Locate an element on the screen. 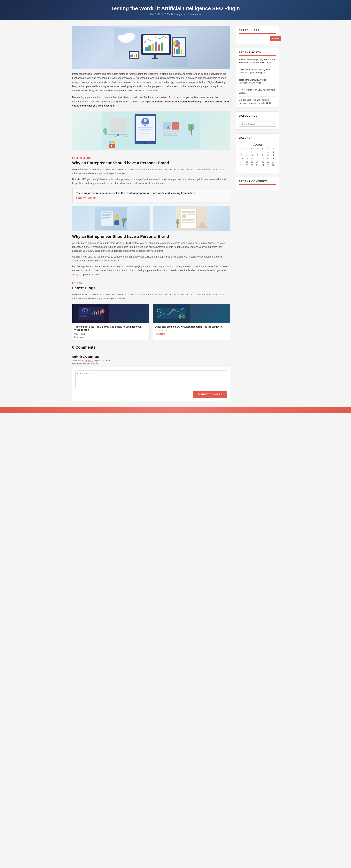 The height and width of the screenshot is (868, 351). calendar-table: M T W T F S S is located at coordinates (257, 159).